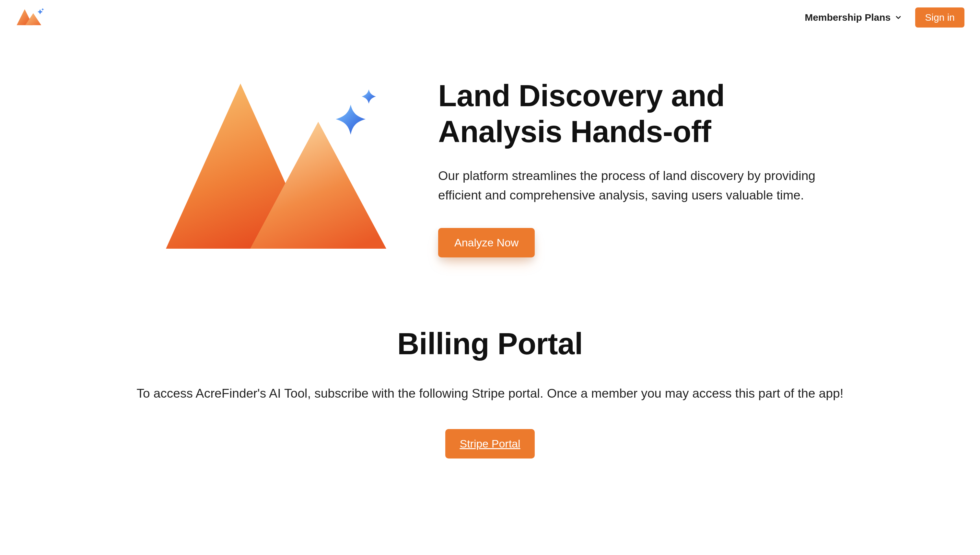 The width and height of the screenshot is (980, 555). I want to click on sign-in-button: Sign in, so click(940, 18).